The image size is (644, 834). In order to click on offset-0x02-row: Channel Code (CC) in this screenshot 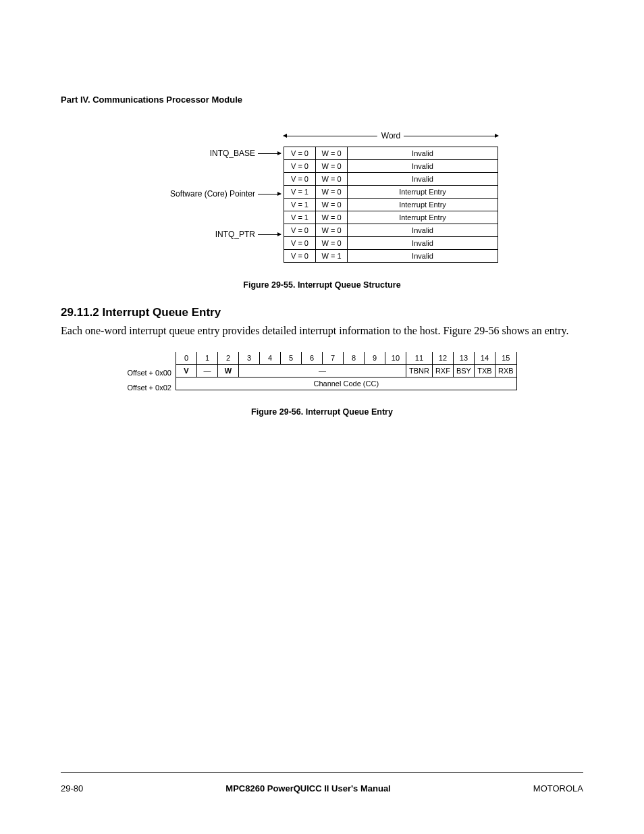, I will do `click(346, 384)`.